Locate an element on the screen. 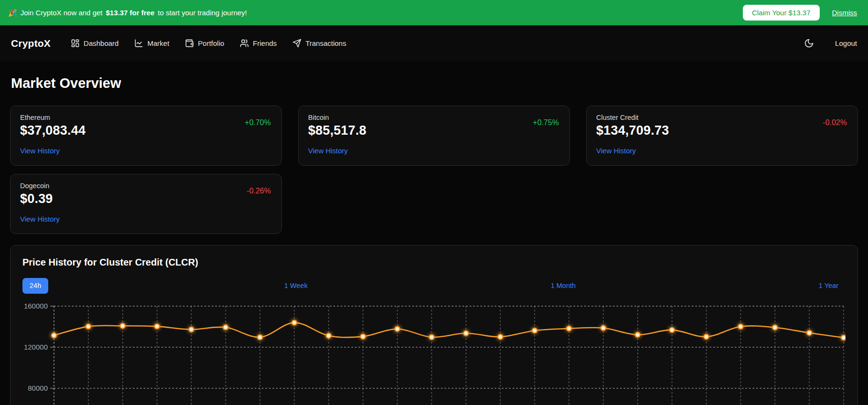 Image resolution: width=868 pixels, height=405 pixels. nav-right: Logout is located at coordinates (830, 43).